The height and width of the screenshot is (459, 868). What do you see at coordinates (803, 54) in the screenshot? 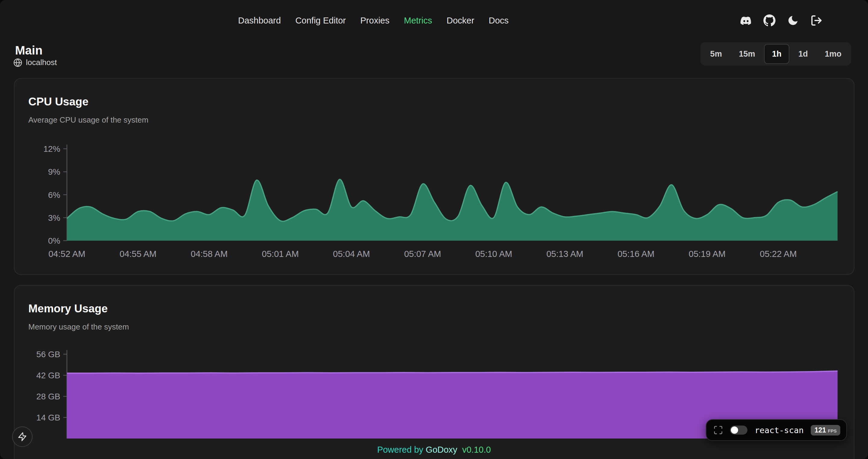
I see `time-range-1d: 1d` at bounding box center [803, 54].